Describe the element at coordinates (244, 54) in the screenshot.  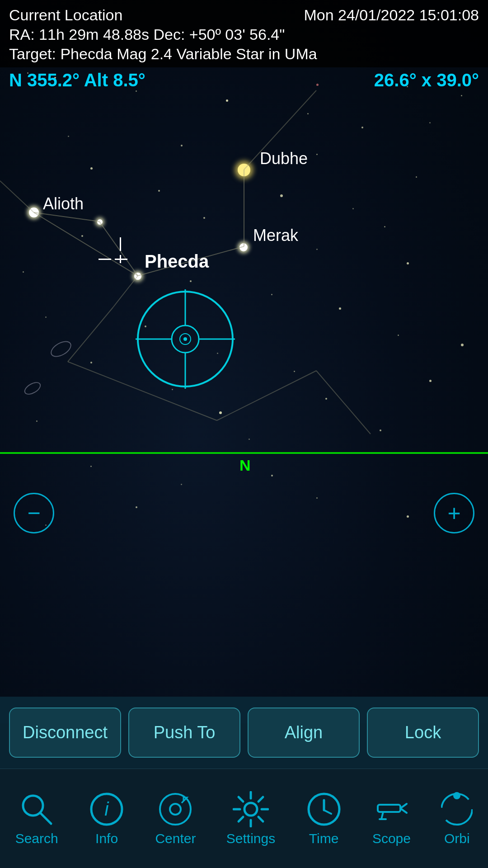
I see `target-info: Target: Phecda Mag 2.4 Variable Star in …` at that location.